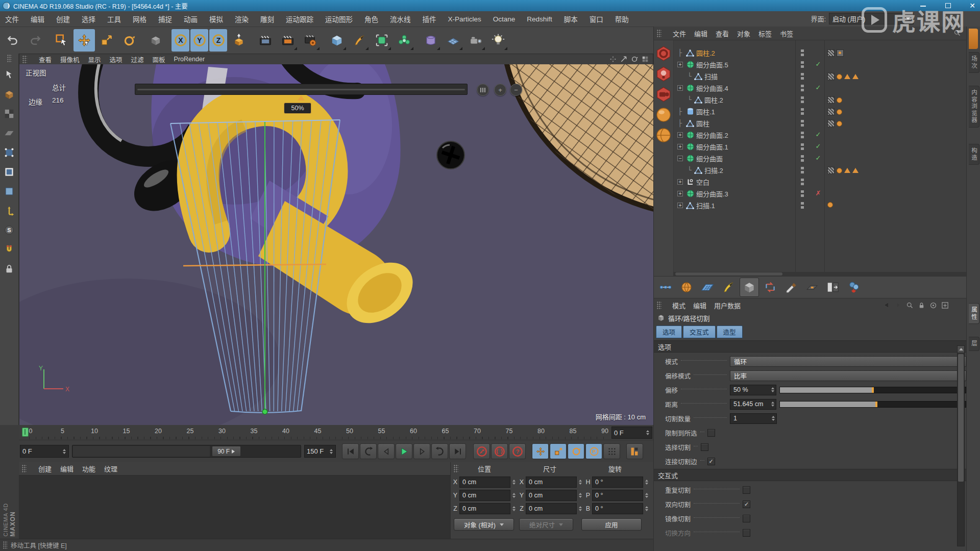 The image size is (980, 551). I want to click on object-label: 细分曲面.1, so click(713, 147).